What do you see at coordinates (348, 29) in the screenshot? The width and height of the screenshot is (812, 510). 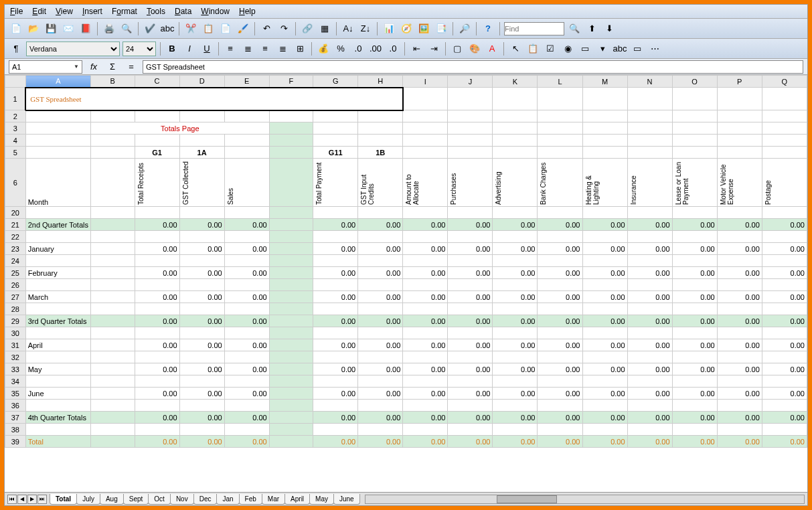 I see `sort-asc-icon: A↓` at bounding box center [348, 29].